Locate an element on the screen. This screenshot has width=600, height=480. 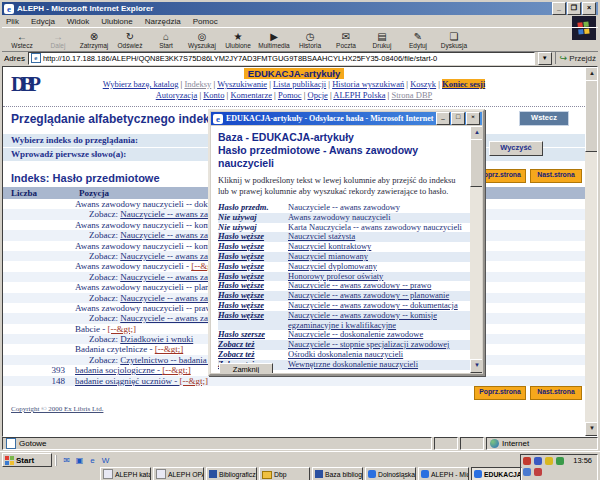
nav-link: Strona DBP is located at coordinates (412, 95).